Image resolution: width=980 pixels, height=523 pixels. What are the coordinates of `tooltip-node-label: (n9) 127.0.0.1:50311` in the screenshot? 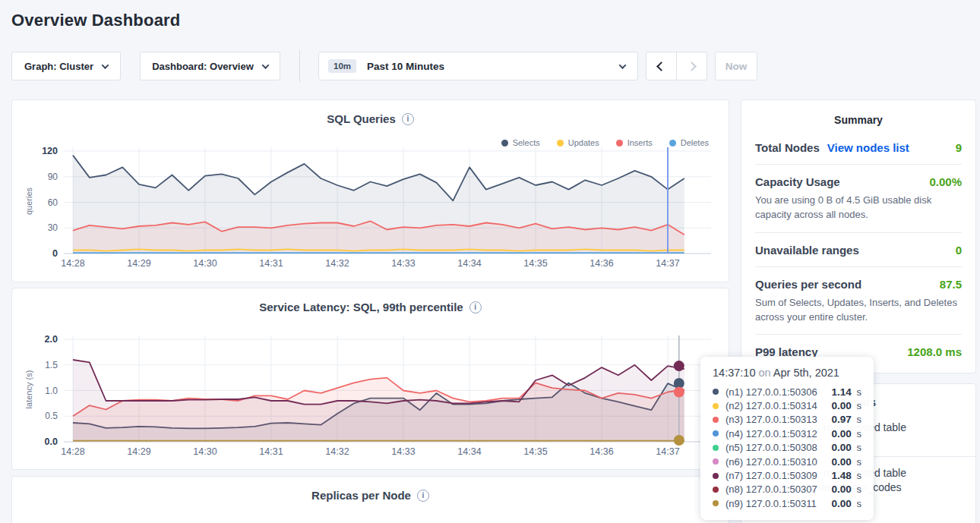 It's located at (771, 504).